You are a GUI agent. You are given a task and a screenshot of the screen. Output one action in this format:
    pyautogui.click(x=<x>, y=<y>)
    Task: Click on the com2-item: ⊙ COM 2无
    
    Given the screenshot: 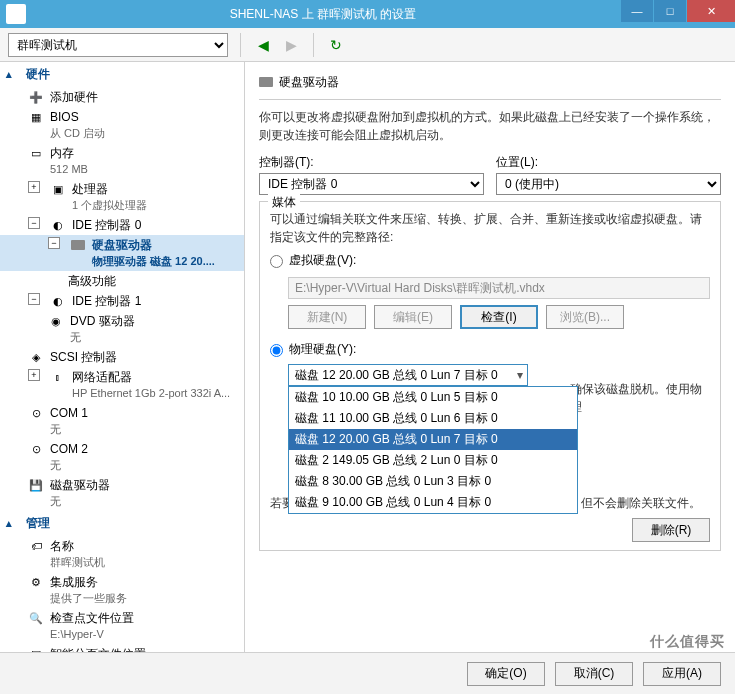 What is the action you would take?
    pyautogui.click(x=122, y=457)
    